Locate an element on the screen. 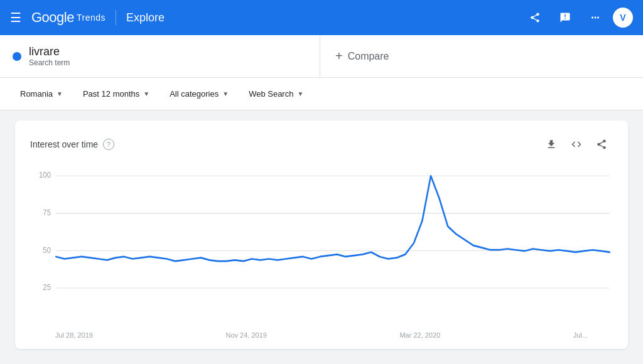  hamburger-icon: ☰ is located at coordinates (16, 18).